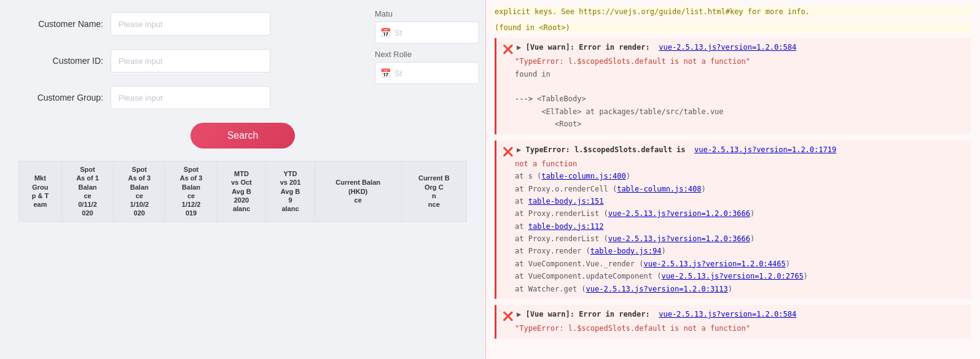 The width and height of the screenshot is (980, 359). I want to click on customer-name-input, so click(190, 24).